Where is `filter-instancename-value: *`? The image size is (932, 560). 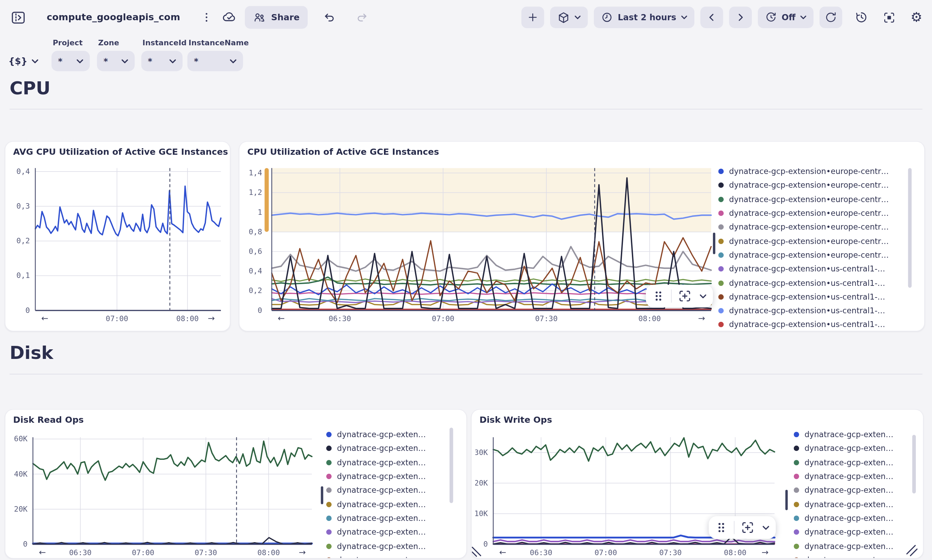 filter-instancename-value: * is located at coordinates (196, 61).